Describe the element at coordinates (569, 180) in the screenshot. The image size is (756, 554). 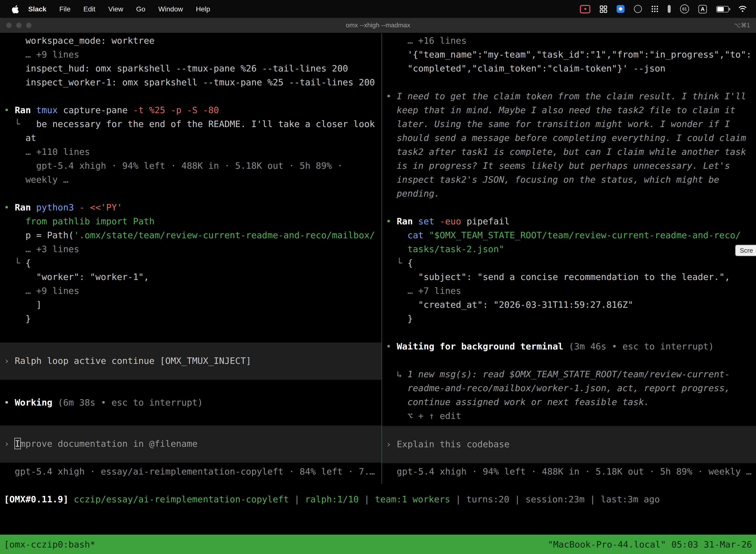
I see `terminal-line: inspect task2's JSON, focusing on the st…` at that location.